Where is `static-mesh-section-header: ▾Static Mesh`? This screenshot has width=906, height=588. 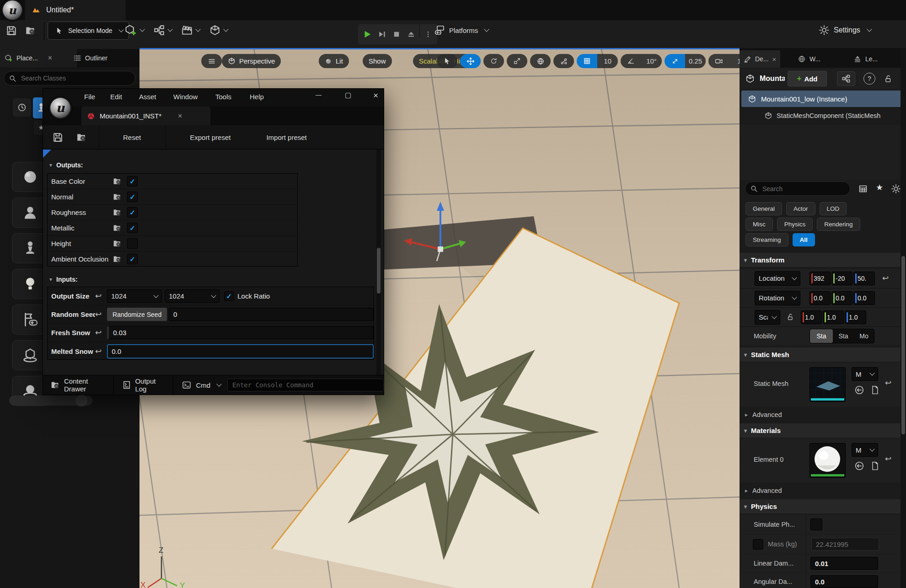 static-mesh-section-header: ▾Static Mesh is located at coordinates (820, 355).